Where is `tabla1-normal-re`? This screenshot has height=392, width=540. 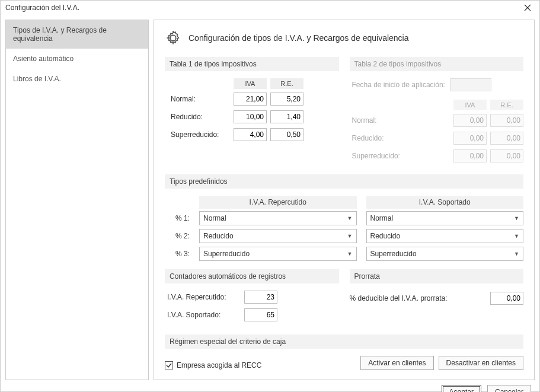 tabla1-normal-re is located at coordinates (287, 99).